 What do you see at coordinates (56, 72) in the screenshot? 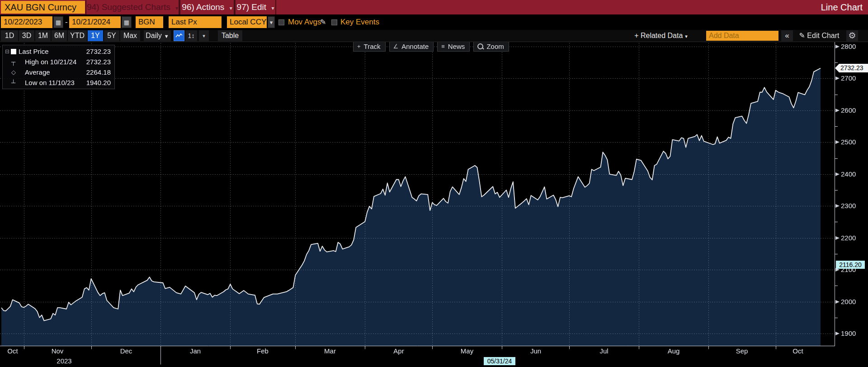
I see `legend-label: Average` at bounding box center [56, 72].